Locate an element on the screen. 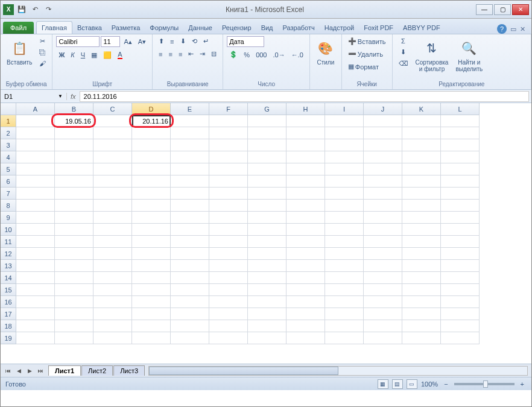 This screenshot has height=407, width=532. cell-B12 is located at coordinates (74, 254).